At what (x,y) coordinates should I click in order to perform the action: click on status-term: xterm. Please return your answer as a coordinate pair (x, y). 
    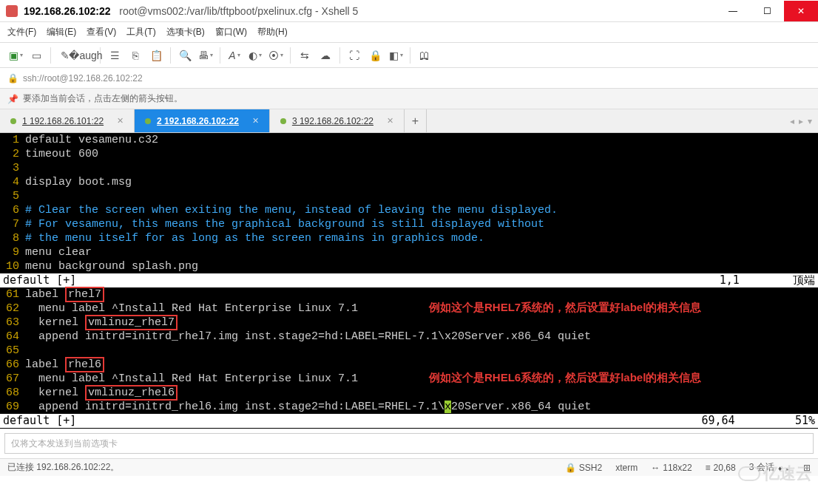
    Looking at the image, I should click on (626, 468).